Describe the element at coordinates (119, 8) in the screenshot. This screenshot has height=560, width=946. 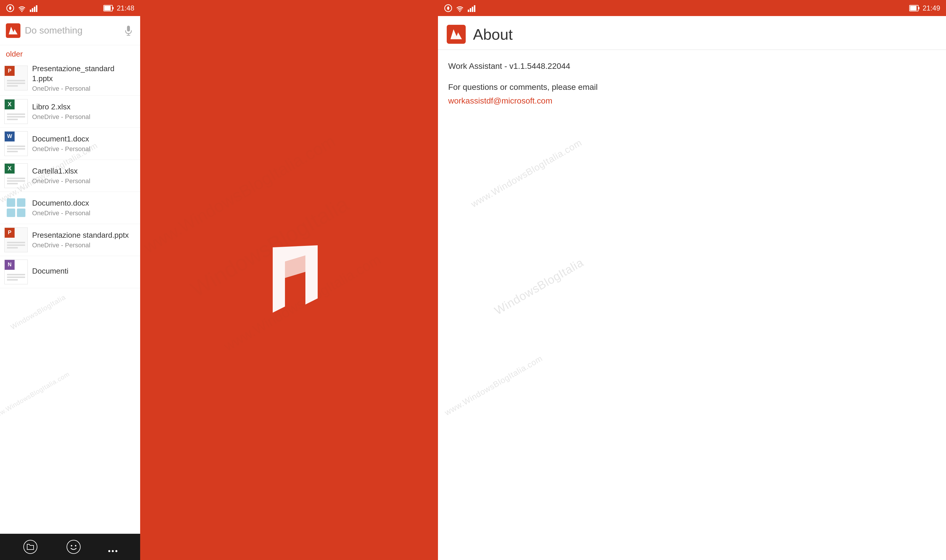
I see `status-right: 21:48` at that location.